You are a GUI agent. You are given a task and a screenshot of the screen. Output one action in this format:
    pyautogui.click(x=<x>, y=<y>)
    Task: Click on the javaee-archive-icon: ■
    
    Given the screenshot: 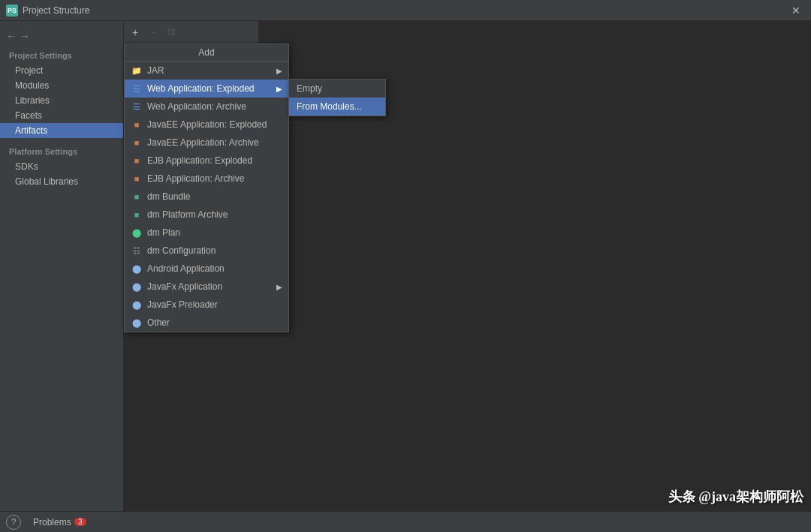 What is the action you would take?
    pyautogui.click(x=137, y=143)
    